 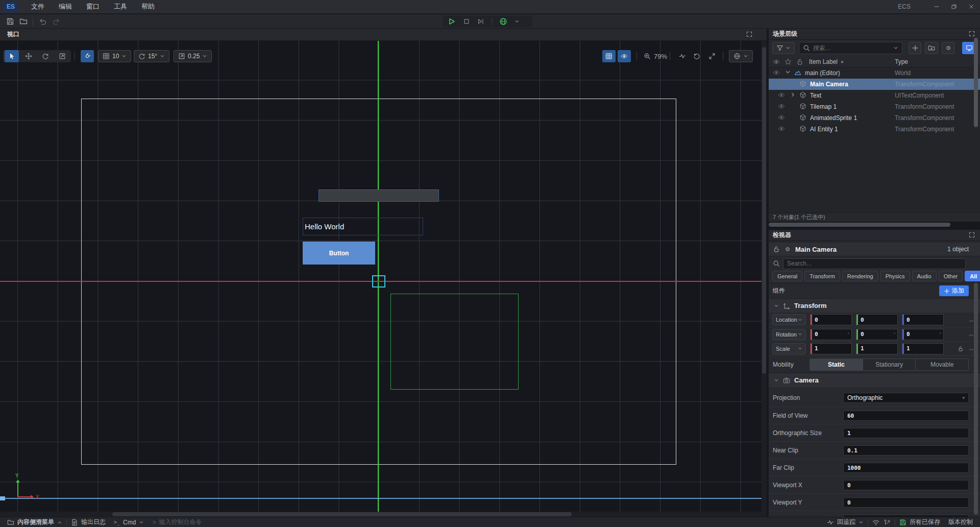 What do you see at coordinates (363, 227) in the screenshot?
I see `ui-text-element: Hello World` at bounding box center [363, 227].